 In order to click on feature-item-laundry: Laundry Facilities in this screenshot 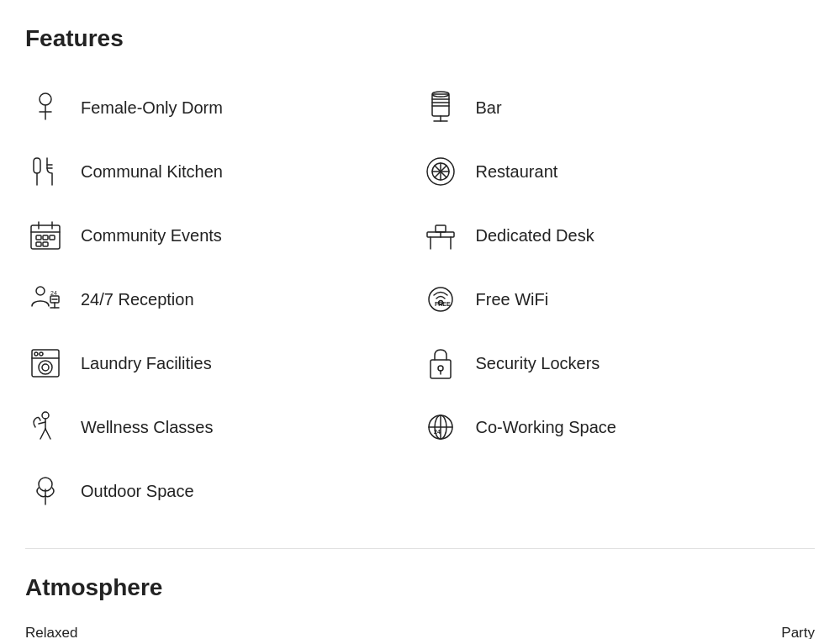, I will do `click(223, 363)`.